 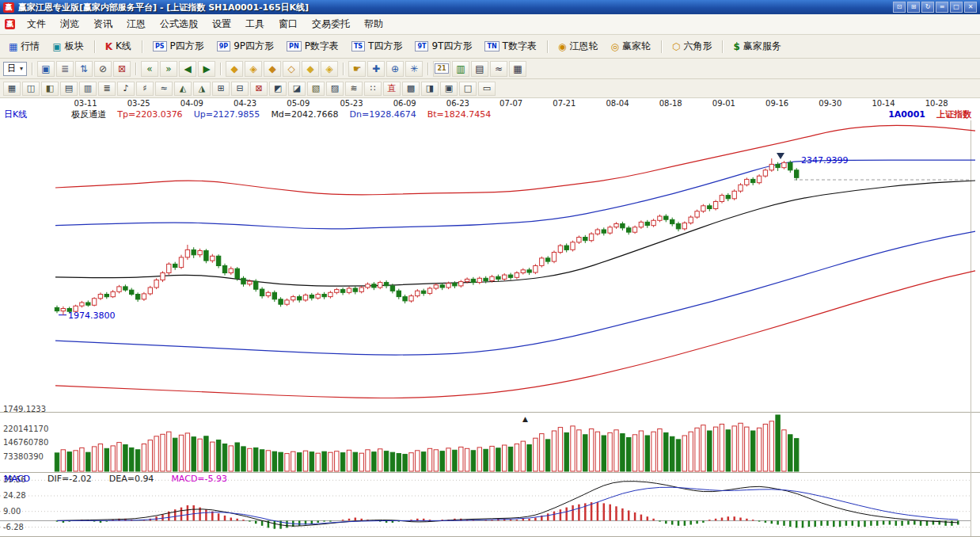 I want to click on sharp-symbol-button: ♯, so click(x=145, y=89).